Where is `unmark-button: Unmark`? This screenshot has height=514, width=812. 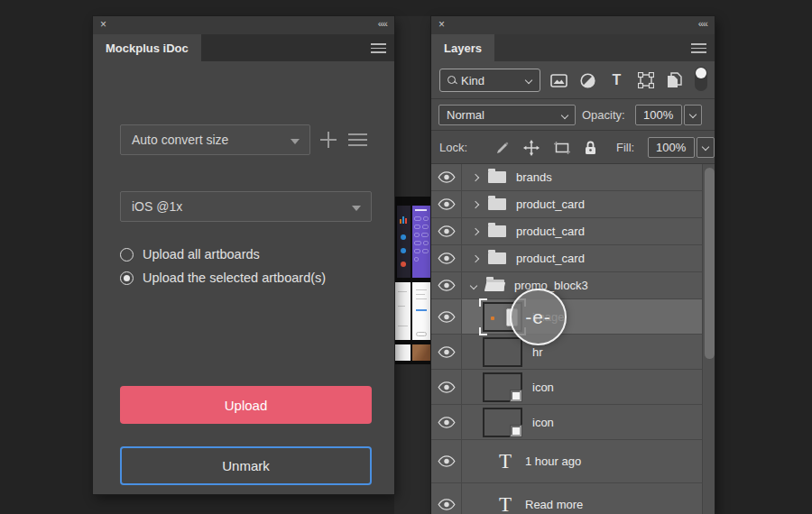
unmark-button: Unmark is located at coordinates (245, 465).